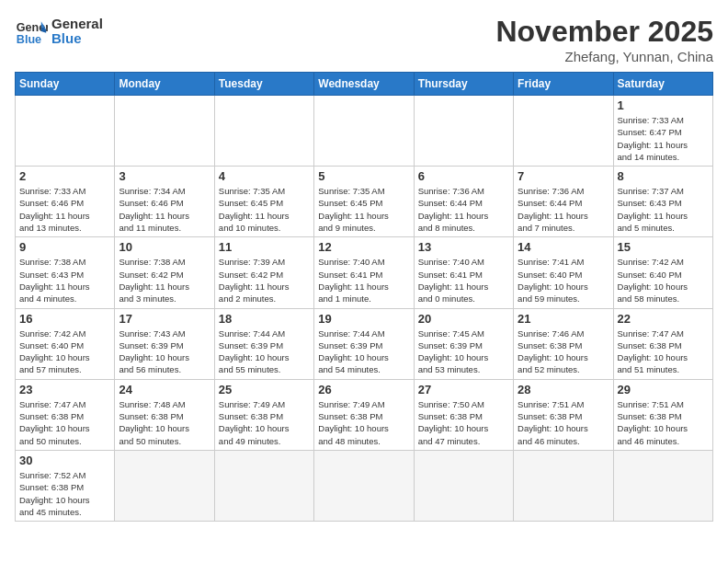 The width and height of the screenshot is (728, 563). Describe the element at coordinates (364, 247) in the screenshot. I see `day-number: 12` at that location.